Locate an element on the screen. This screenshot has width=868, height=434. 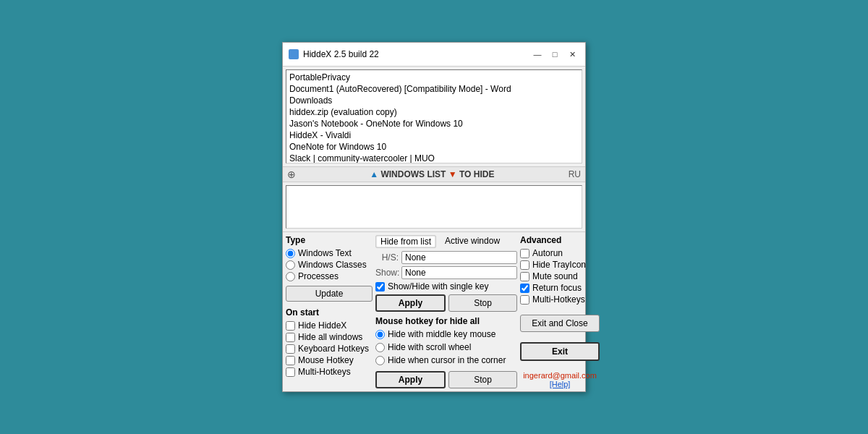
checkbox-autorun: Autorun is located at coordinates (560, 253).